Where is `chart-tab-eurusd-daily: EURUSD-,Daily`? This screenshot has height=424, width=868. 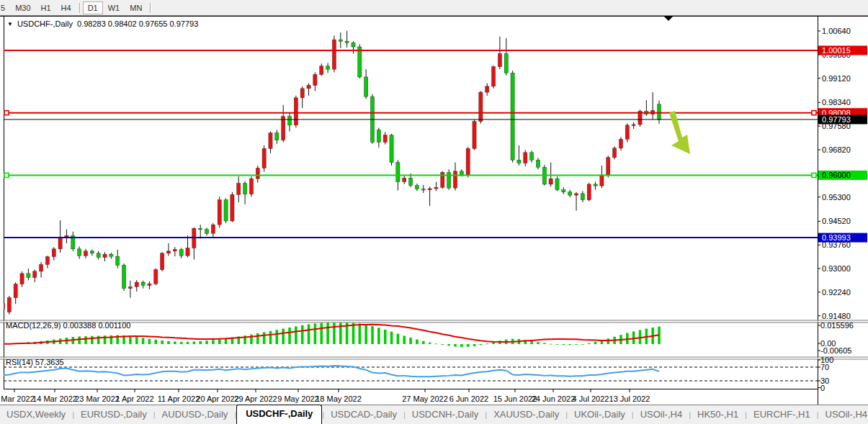 chart-tab-eurusd-daily: EURUSD-,Daily is located at coordinates (114, 415).